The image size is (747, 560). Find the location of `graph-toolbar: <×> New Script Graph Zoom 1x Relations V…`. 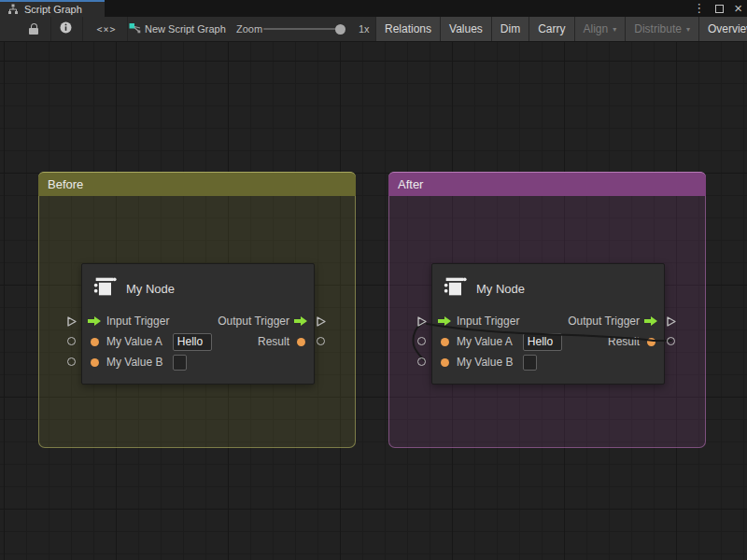

graph-toolbar: <×> New Script Graph Zoom 1x Relations V… is located at coordinates (374, 30).